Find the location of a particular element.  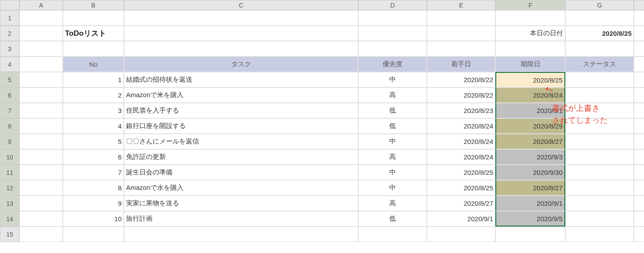

cell-F2: 本日の日付 is located at coordinates (530, 34).